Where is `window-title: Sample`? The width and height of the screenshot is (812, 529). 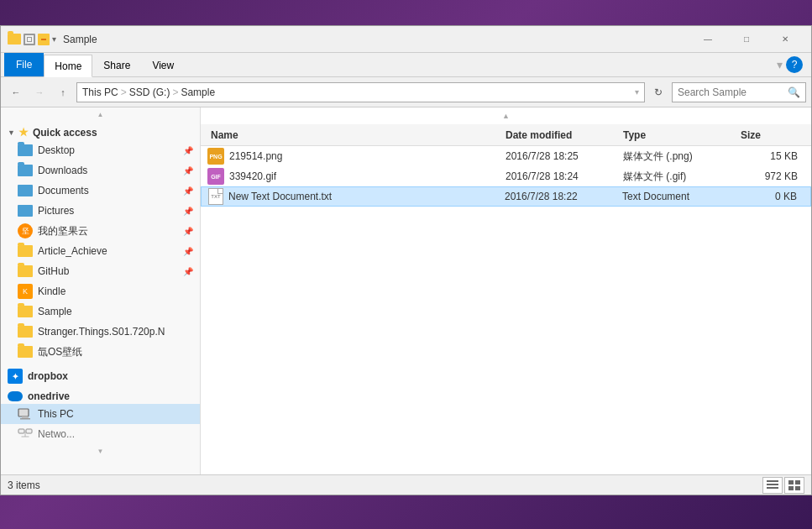 window-title: Sample is located at coordinates (376, 39).